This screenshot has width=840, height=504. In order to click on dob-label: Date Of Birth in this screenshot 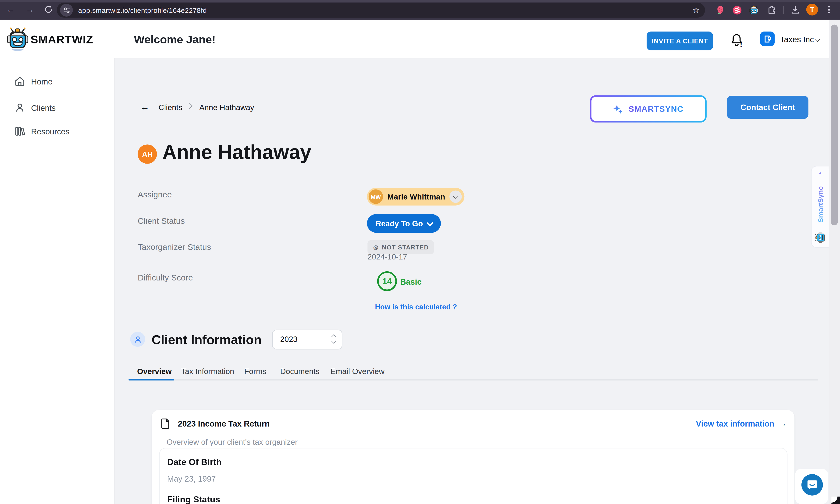, I will do `click(194, 462)`.